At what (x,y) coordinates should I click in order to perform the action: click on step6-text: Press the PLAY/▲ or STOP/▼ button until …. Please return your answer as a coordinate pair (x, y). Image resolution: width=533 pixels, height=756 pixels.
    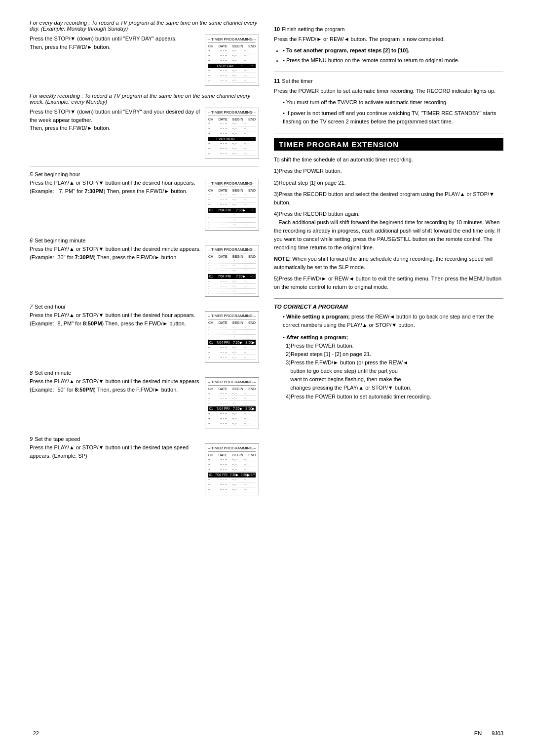
    Looking at the image, I should click on (115, 253).